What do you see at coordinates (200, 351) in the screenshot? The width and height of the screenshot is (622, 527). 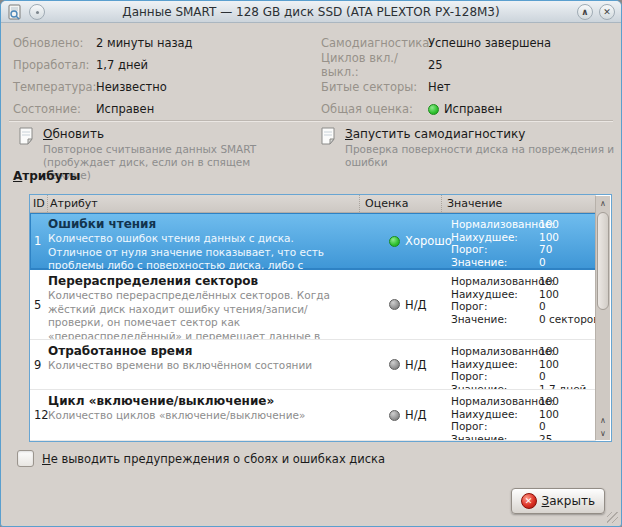 I see `attr-title: Отработанное время` at bounding box center [200, 351].